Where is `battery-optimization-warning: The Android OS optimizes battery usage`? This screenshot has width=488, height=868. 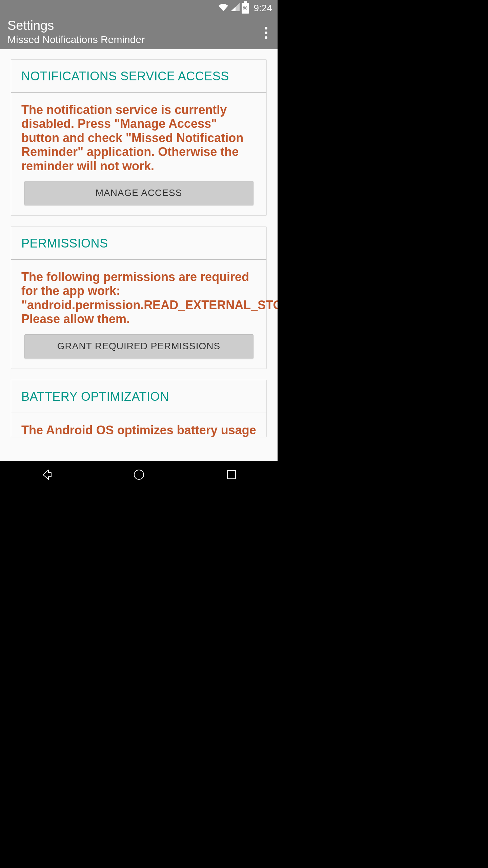 battery-optimization-warning: The Android OS optimizes battery usage is located at coordinates (139, 430).